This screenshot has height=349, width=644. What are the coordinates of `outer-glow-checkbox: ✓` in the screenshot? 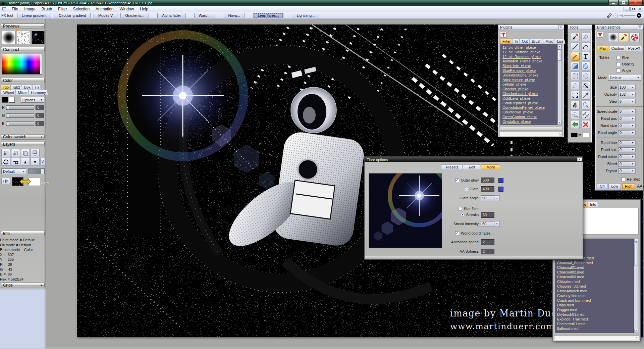 It's located at (457, 180).